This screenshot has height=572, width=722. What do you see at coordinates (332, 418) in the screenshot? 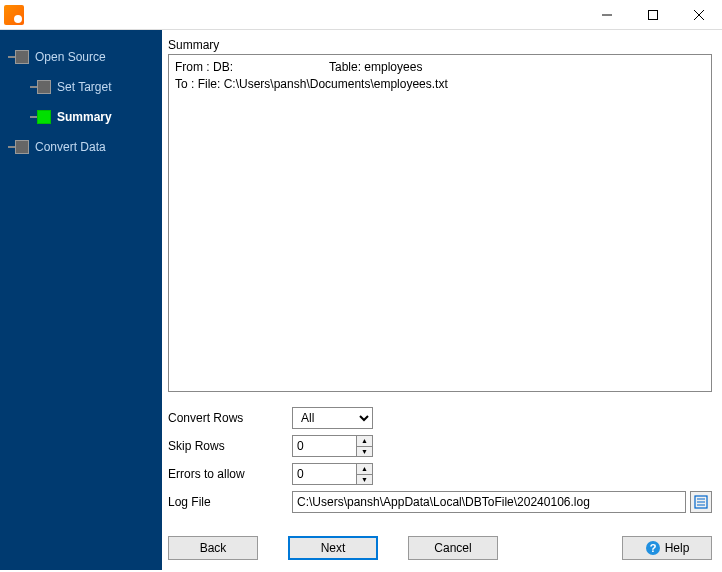
I see `convert-rows-select: All` at bounding box center [332, 418].